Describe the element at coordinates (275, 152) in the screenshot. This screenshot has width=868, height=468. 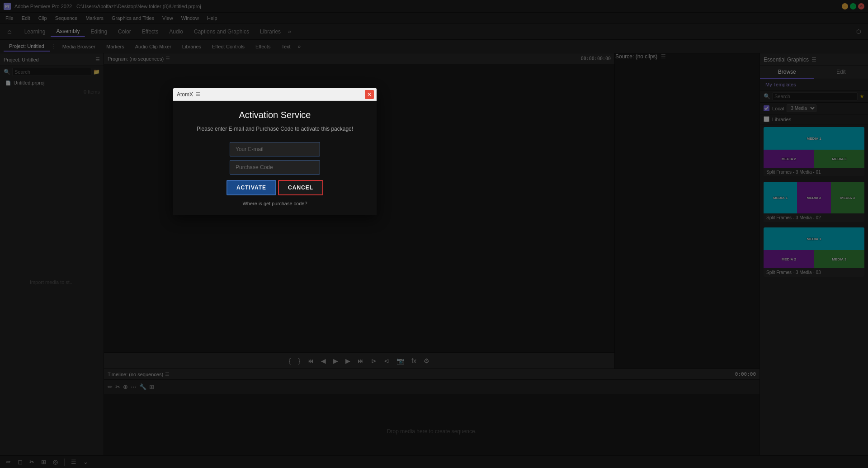
I see `dialog-window: AtomX ☰ ✕ Activation Service Please ente…` at that location.